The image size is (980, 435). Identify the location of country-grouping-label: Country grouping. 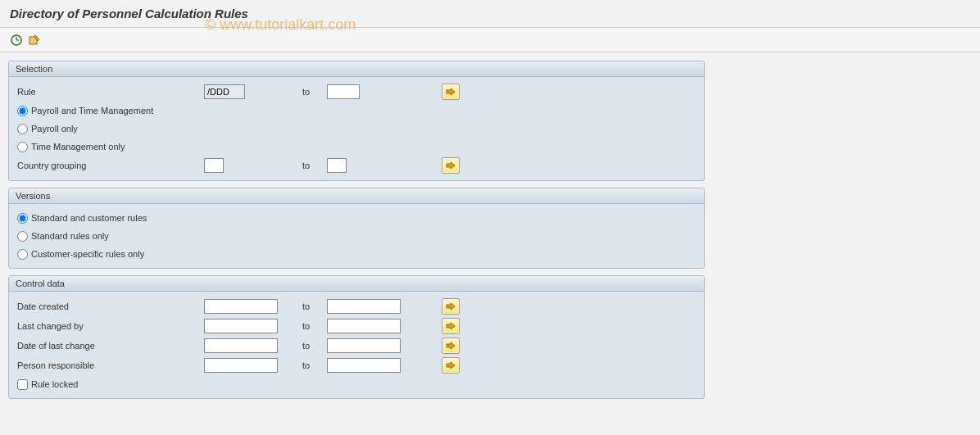
(110, 165).